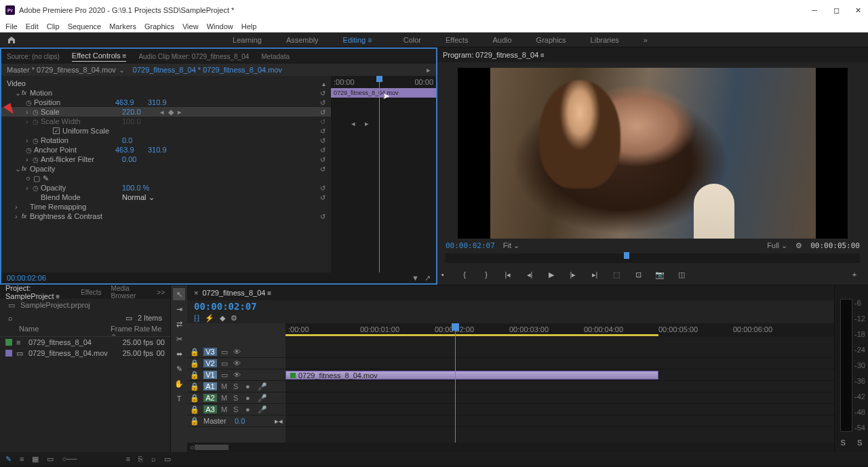 The image size is (868, 467). What do you see at coordinates (99, 57) in the screenshot?
I see `tab-effect-controls: Effect Controls ≡` at bounding box center [99, 57].